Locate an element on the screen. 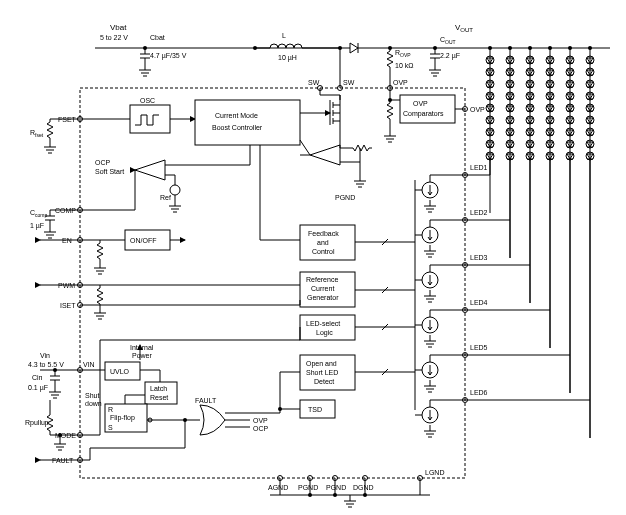  osc-block is located at coordinates (150, 119).